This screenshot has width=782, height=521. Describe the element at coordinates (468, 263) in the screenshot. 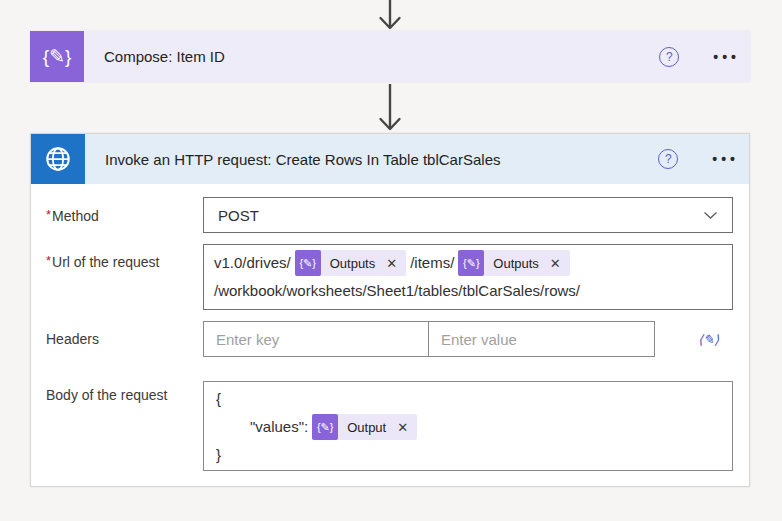

I see `url-line-1: v1.0/drives/{✎}Outputs✕/items/{✎}Outputs…` at that location.